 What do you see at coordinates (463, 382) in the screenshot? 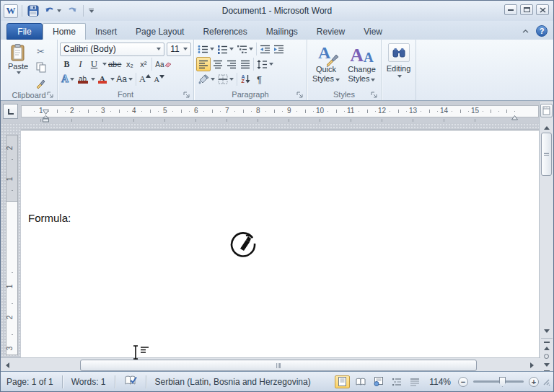
I see `zoom-out-button: −` at bounding box center [463, 382].